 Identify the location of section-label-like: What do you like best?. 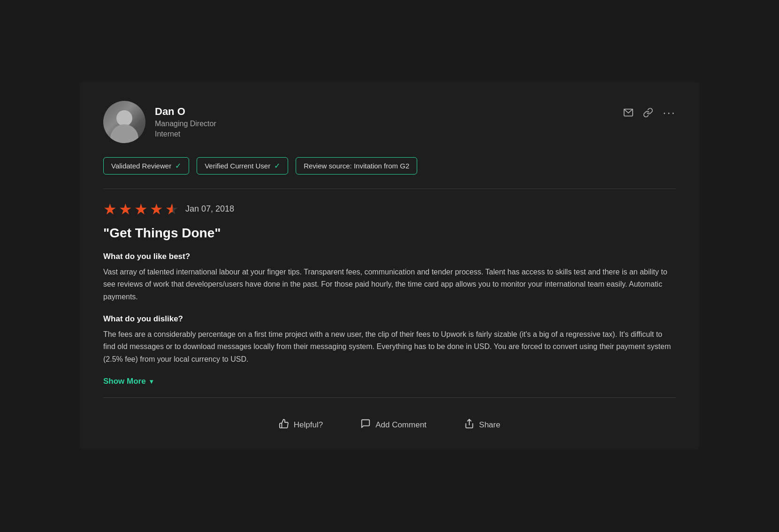
(390, 257).